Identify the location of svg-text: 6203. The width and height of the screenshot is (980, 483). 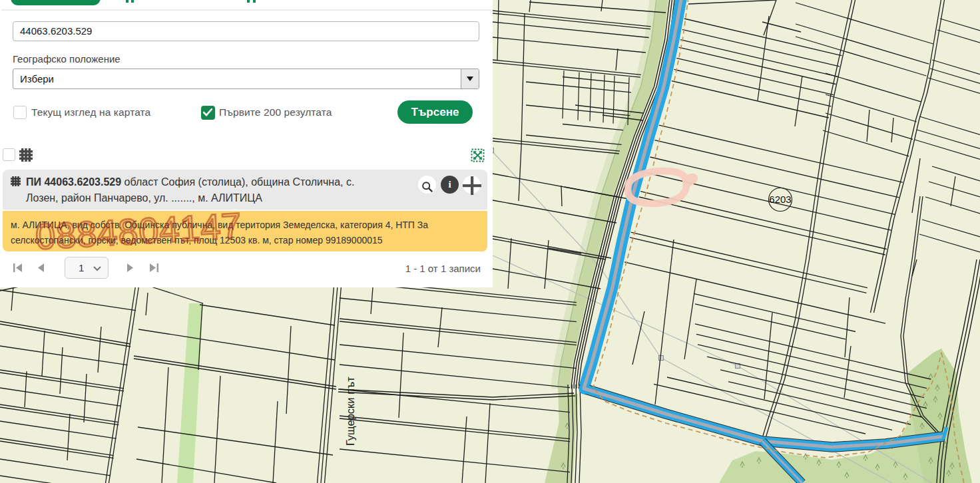
(780, 200).